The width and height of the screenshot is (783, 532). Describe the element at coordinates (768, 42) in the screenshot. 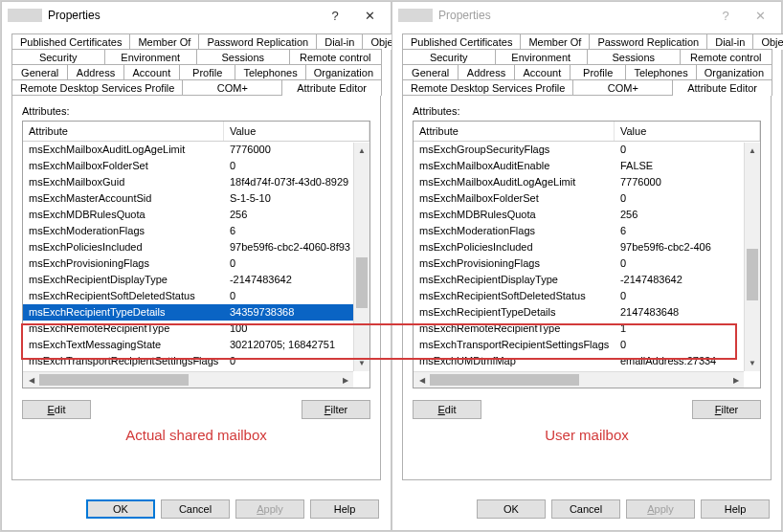

I see `tab: Object` at that location.